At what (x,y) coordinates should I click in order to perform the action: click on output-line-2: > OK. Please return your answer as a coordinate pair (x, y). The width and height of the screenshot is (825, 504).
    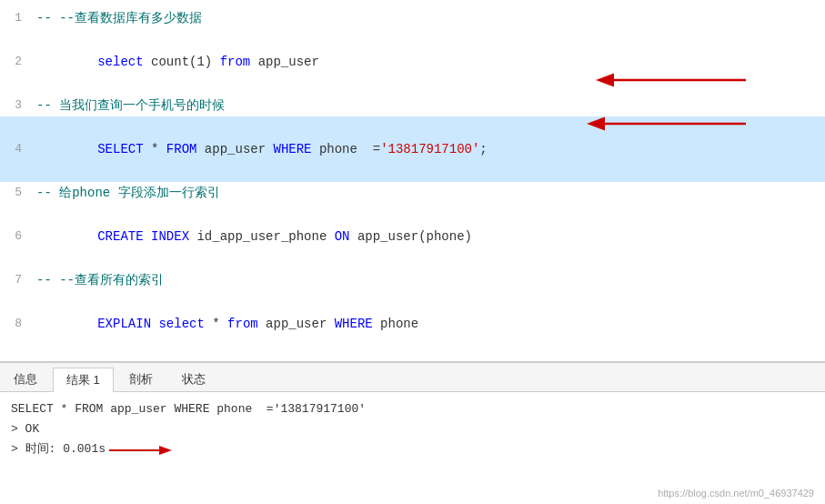
    Looking at the image, I should click on (413, 429).